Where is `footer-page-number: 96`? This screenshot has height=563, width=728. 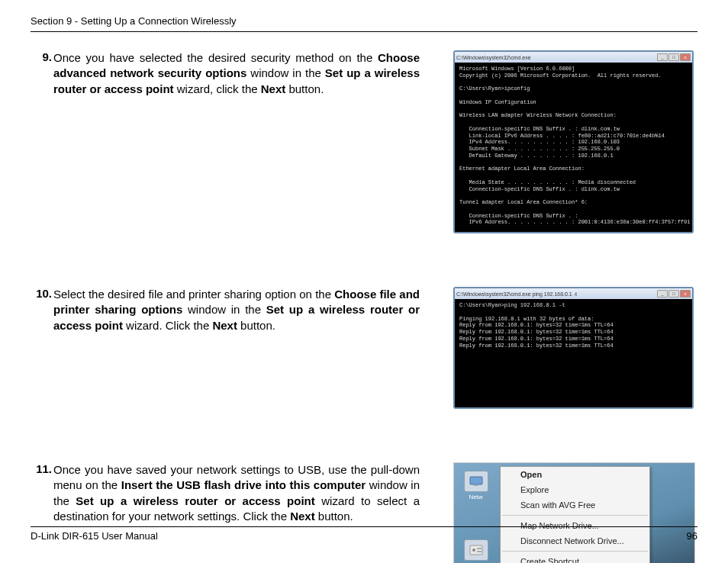
footer-page-number: 96 is located at coordinates (692, 536).